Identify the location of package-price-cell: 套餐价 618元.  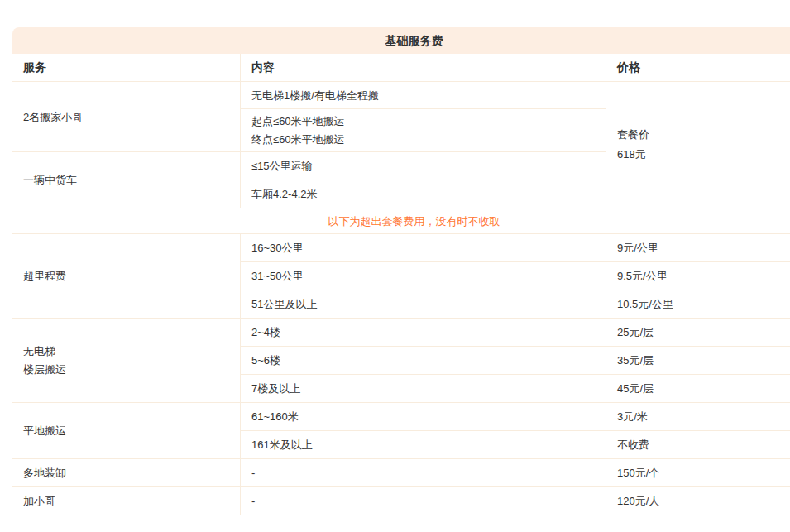
(698, 146).